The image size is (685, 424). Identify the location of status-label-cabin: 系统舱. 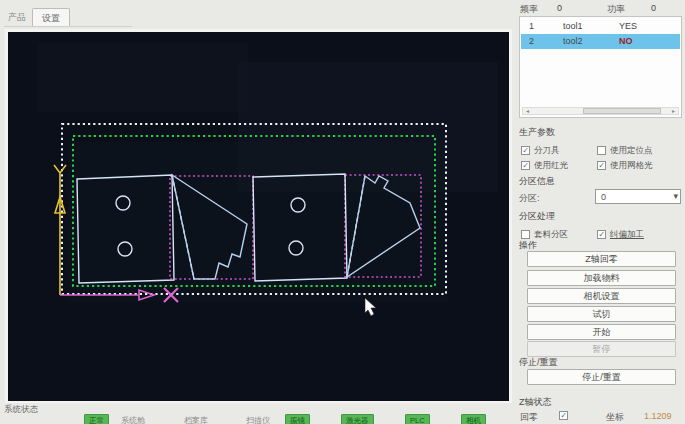
(133, 420).